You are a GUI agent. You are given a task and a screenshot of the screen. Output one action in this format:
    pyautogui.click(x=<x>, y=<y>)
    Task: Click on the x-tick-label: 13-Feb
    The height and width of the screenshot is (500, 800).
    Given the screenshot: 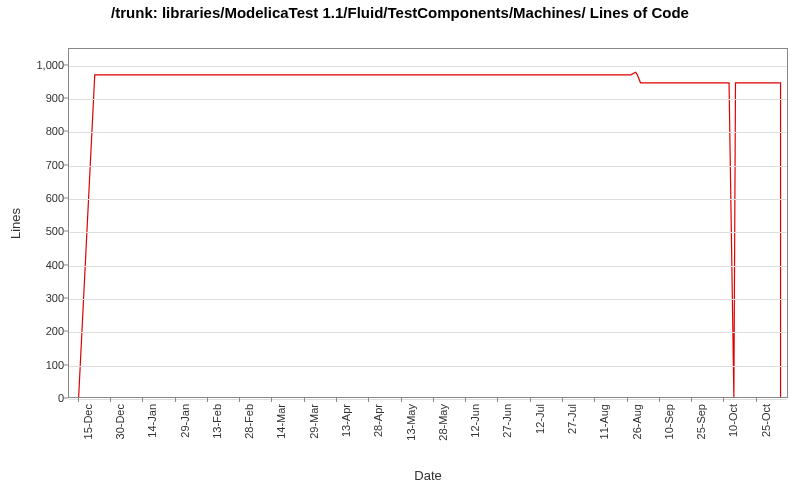 What is the action you would take?
    pyautogui.click(x=217, y=422)
    